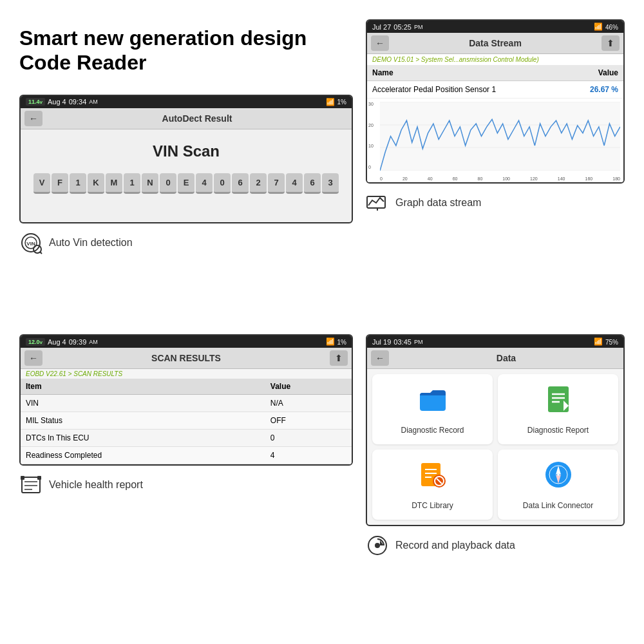  Describe the element at coordinates (33, 358) in the screenshot. I see `scan-back-button: ←` at that location.